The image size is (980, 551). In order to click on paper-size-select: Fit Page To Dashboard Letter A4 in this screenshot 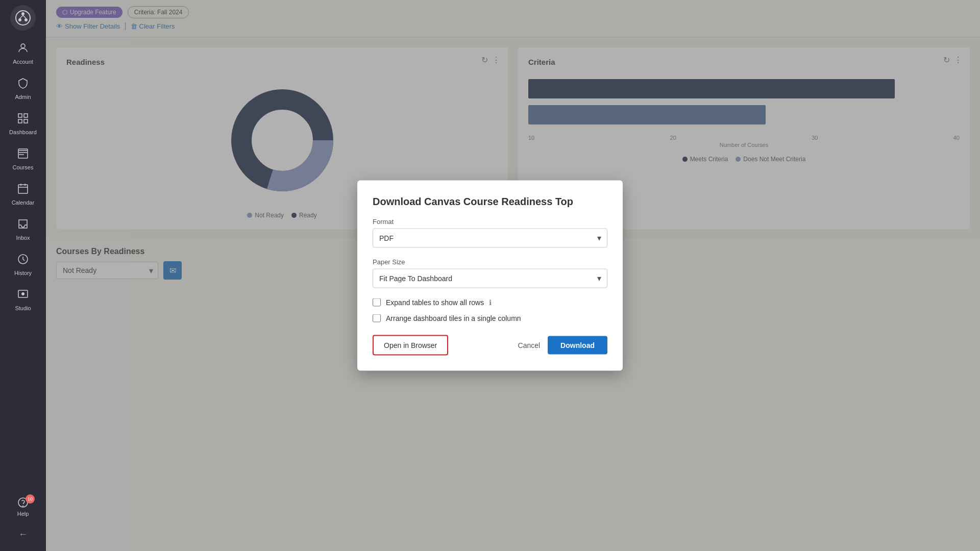, I will do `click(490, 279)`.